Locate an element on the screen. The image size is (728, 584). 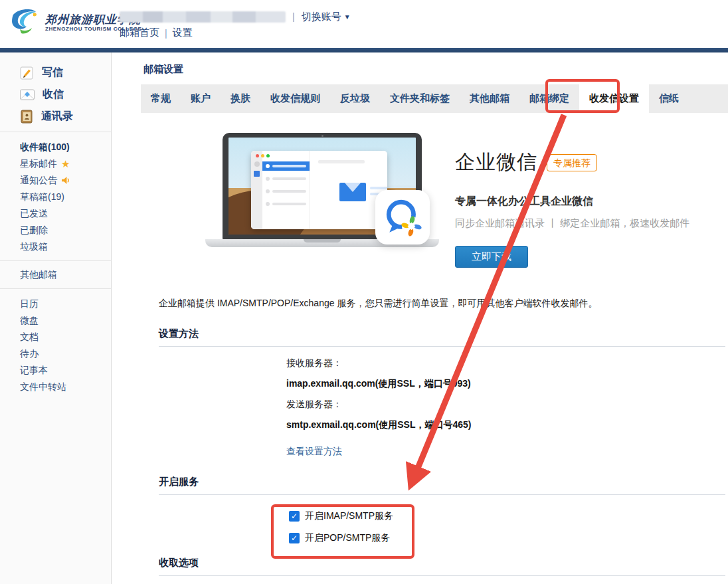
service-intro-text: 企业邮箱提供 IMAP/SMTP/POP/Exchange 服务，您只需进行简单… is located at coordinates (444, 304).